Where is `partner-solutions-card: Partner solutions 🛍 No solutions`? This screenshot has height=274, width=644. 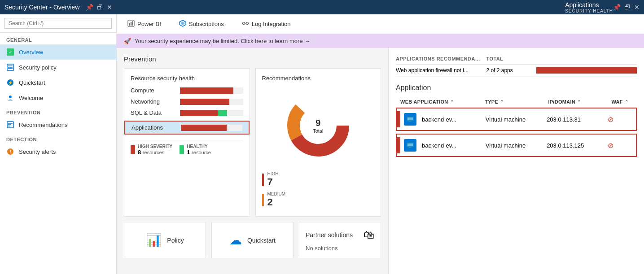 partner-solutions-card: Partner solutions 🛍 No solutions is located at coordinates (340, 240).